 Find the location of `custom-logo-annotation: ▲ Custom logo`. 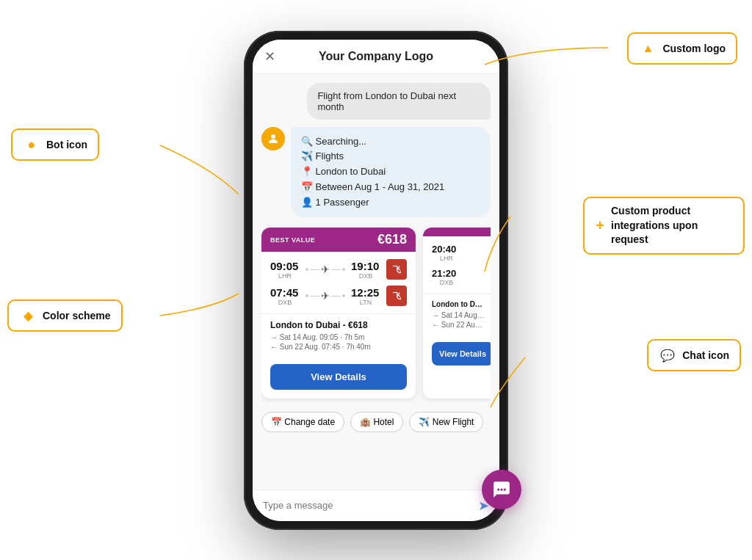

custom-logo-annotation: ▲ Custom logo is located at coordinates (682, 48).